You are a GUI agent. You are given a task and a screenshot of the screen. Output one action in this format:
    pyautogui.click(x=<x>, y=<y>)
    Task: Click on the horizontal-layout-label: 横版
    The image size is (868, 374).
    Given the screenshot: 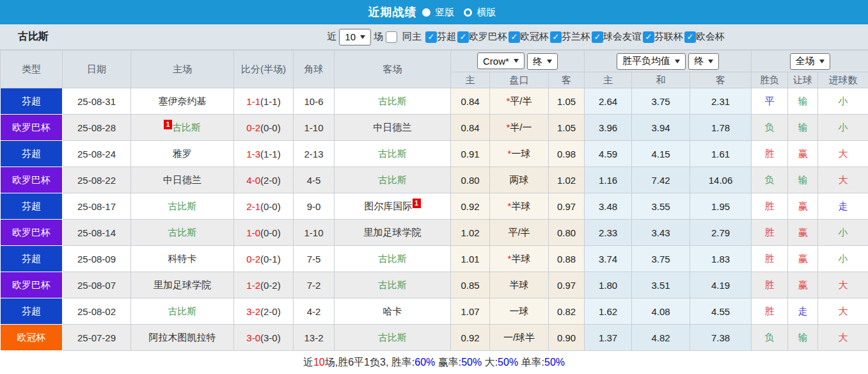 What is the action you would take?
    pyautogui.click(x=487, y=13)
    